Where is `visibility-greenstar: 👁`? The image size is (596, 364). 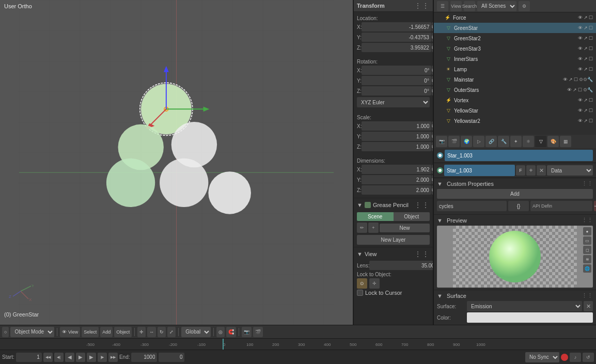 visibility-greenstar: 👁 is located at coordinates (581, 28).